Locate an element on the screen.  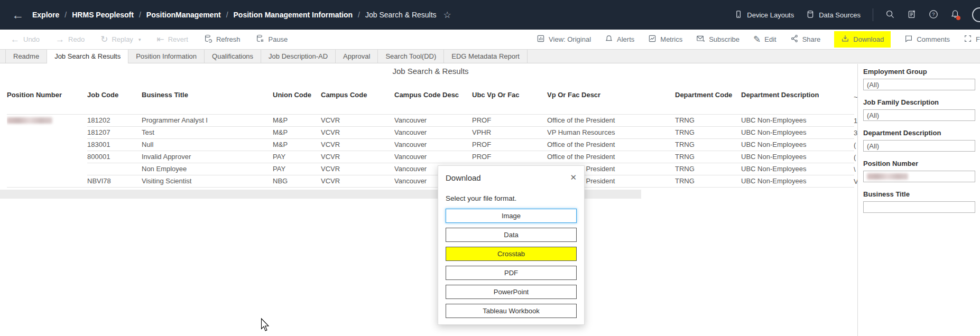
share-nodes-icon is located at coordinates (794, 39).